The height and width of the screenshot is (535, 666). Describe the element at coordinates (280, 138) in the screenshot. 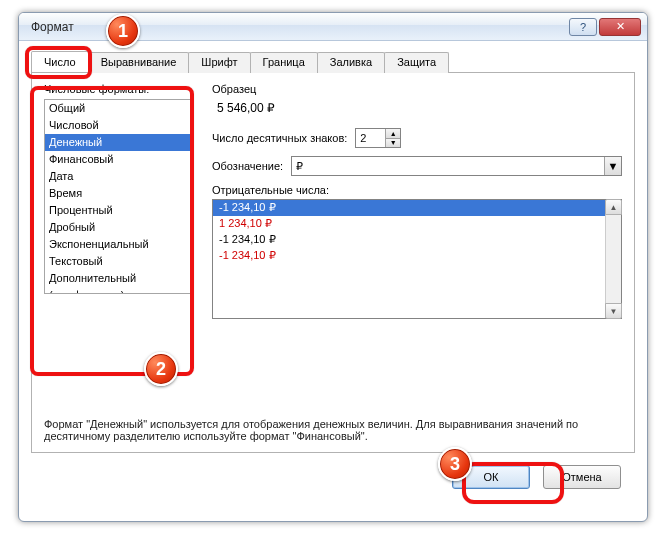

I see `decimals-label: Число десятичных знаков:` at that location.